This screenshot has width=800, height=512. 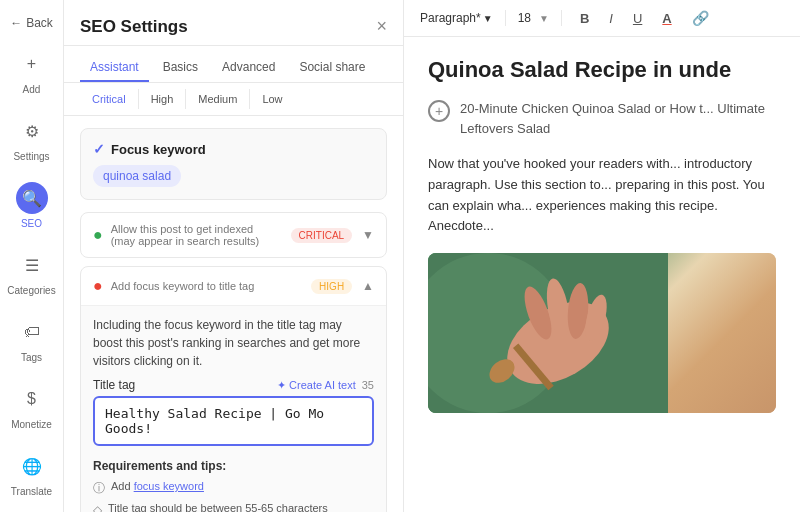 I want to click on monetize-icon: $, so click(x=32, y=399).